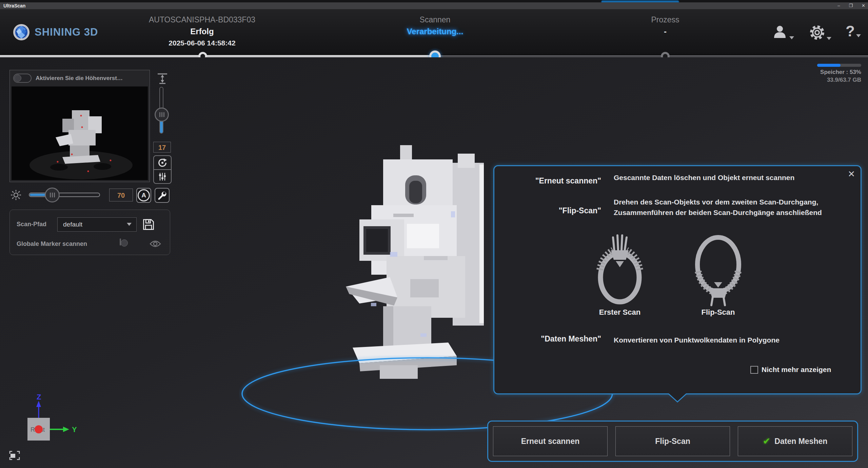  What do you see at coordinates (149, 225) in the screenshot?
I see `save-icon` at bounding box center [149, 225].